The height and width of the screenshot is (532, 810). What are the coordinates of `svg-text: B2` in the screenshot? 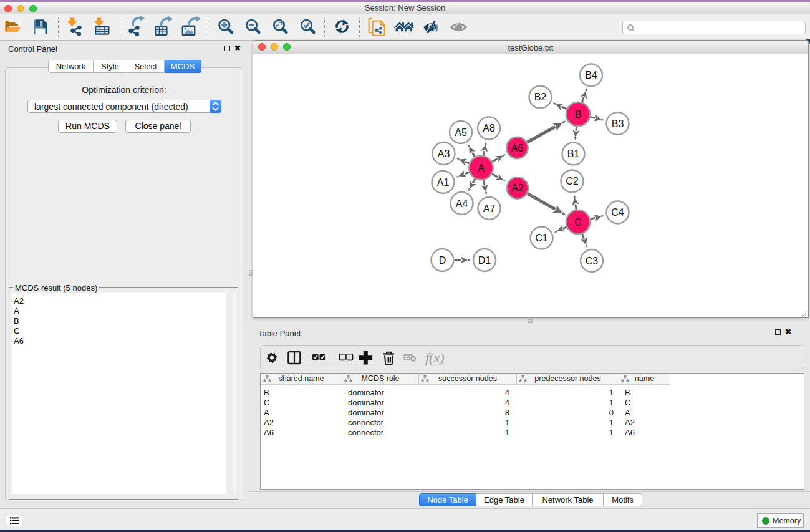 It's located at (541, 97).